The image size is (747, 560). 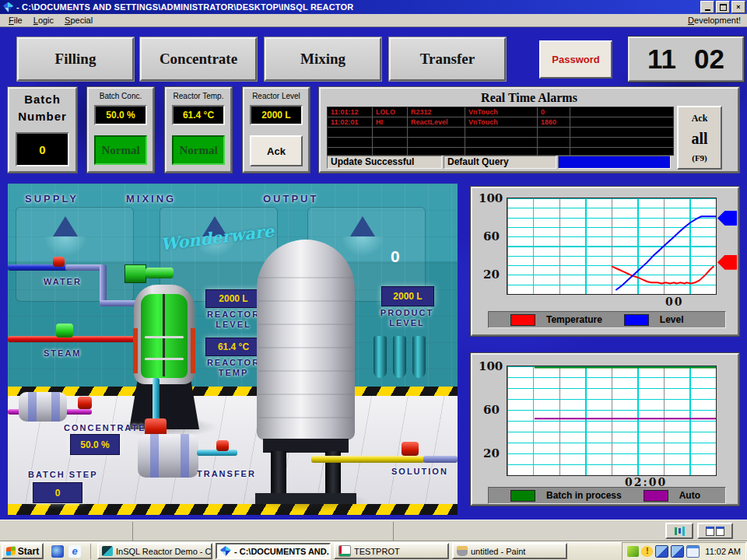 What do you see at coordinates (16, 20) in the screenshot?
I see `menu-file: File` at bounding box center [16, 20].